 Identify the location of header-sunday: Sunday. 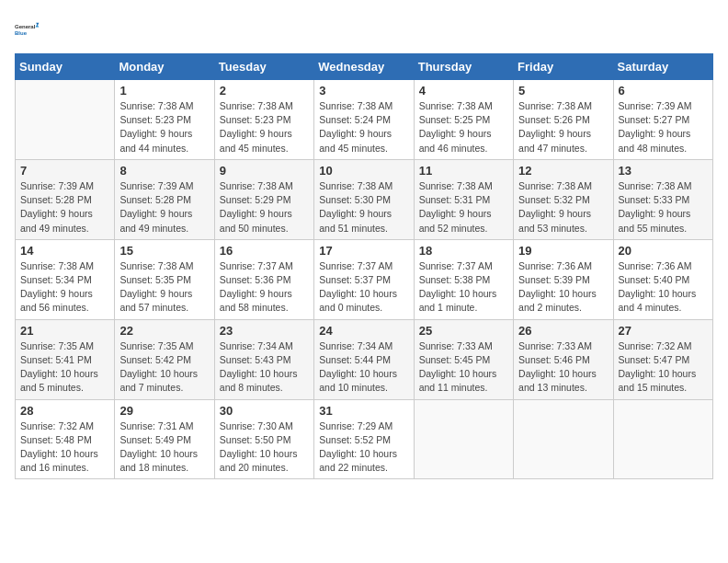
(65, 67).